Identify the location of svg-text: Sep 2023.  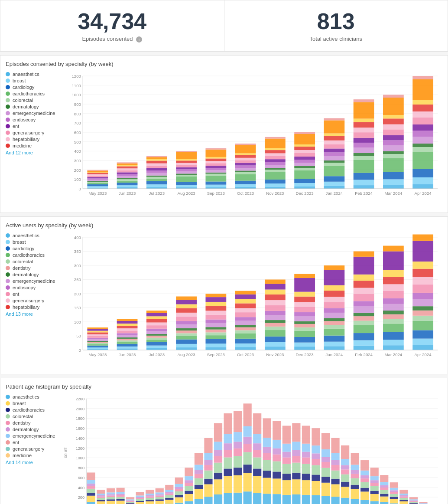
(216, 193).